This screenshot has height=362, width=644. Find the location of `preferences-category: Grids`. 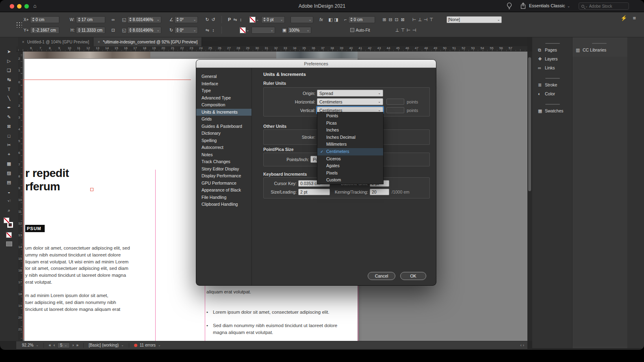

preferences-category: Grids is located at coordinates (224, 119).